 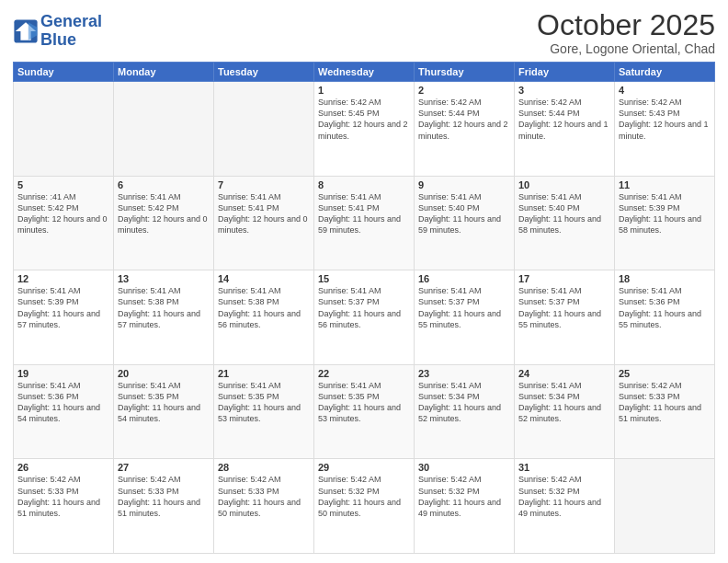 I want to click on day-number: 29, so click(x=364, y=467).